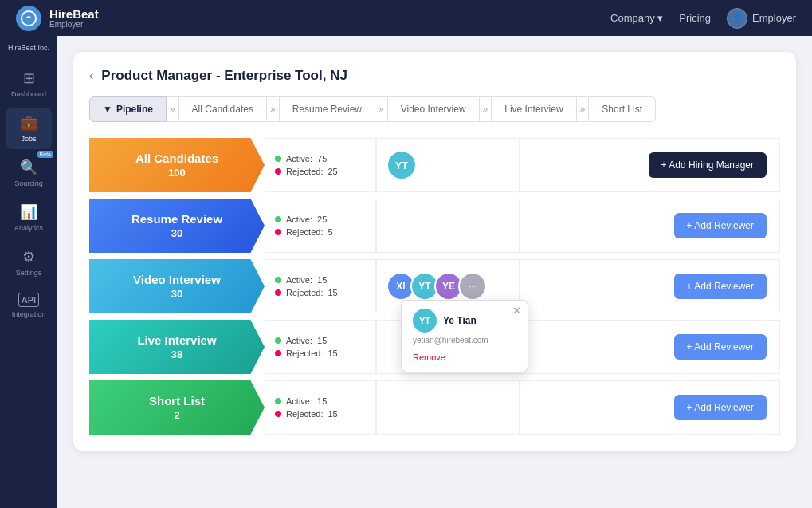 The width and height of the screenshot is (812, 508). Describe the element at coordinates (320, 219) in the screenshot. I see `active-stat: Active: 25` at that location.